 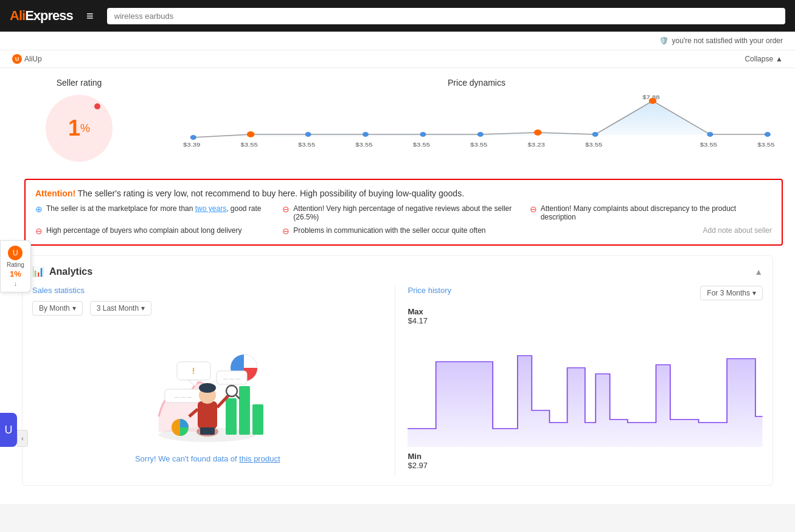 What do you see at coordinates (207, 400) in the screenshot?
I see `sorry-placeholder: ! — — — — — —` at bounding box center [207, 400].